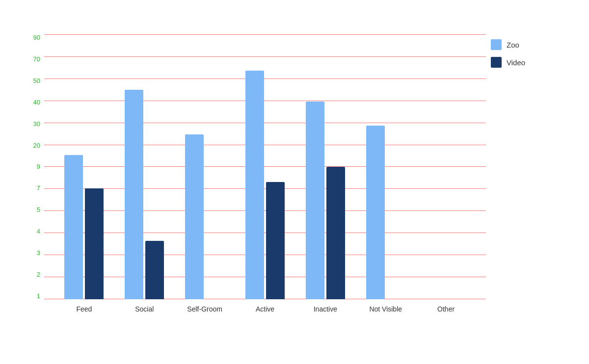 The height and width of the screenshot is (364, 589). Describe the element at coordinates (530, 45) in the screenshot. I see `legend-item: Zoo` at that location.